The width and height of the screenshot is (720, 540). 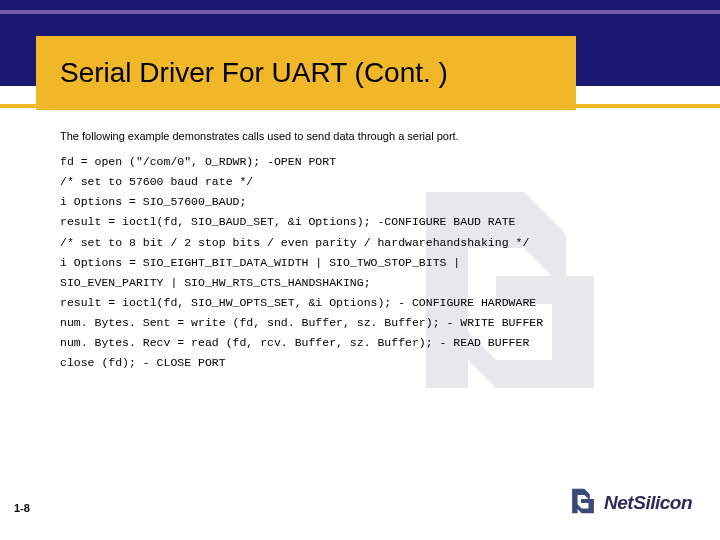 What do you see at coordinates (306, 73) in the screenshot?
I see `title-box: Serial Driver For UART (Cont. )` at bounding box center [306, 73].